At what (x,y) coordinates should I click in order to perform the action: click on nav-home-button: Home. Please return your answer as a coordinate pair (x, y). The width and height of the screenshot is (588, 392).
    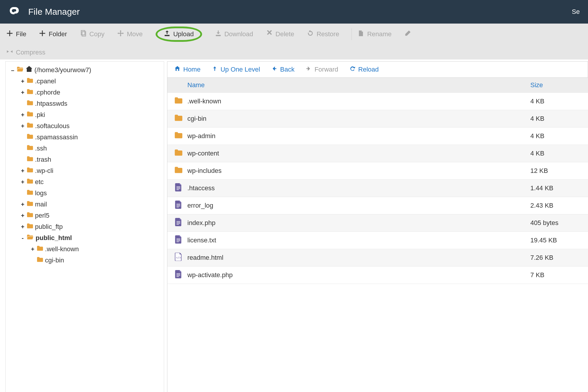
    Looking at the image, I should click on (188, 70).